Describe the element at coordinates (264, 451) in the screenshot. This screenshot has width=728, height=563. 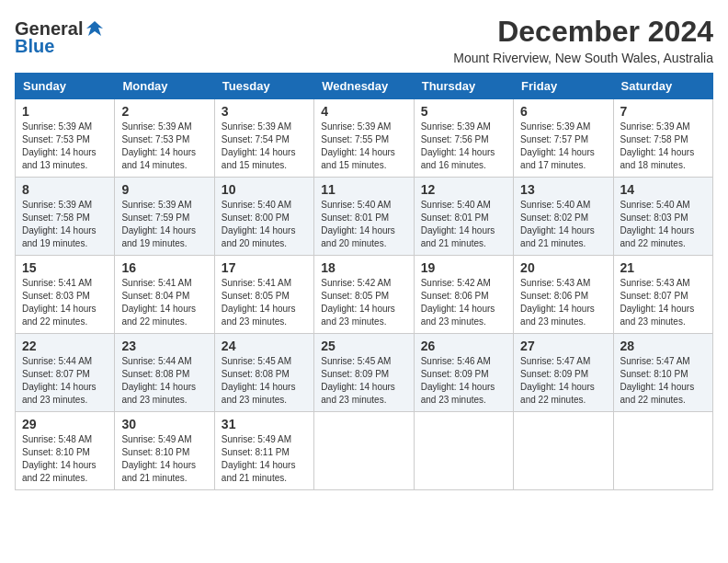
I see `calendar-day-cell: 31Sunrise: 5:49 AMSunset: 8:11 PMDayligh…` at that location.